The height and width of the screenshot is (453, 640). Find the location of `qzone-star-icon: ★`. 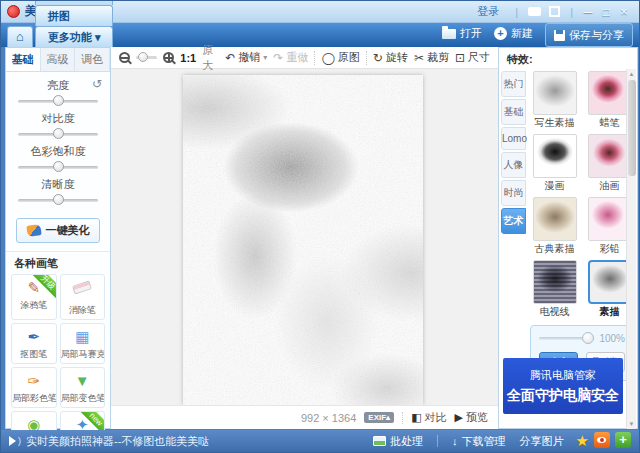

qzone-star-icon: ★ is located at coordinates (582, 441).